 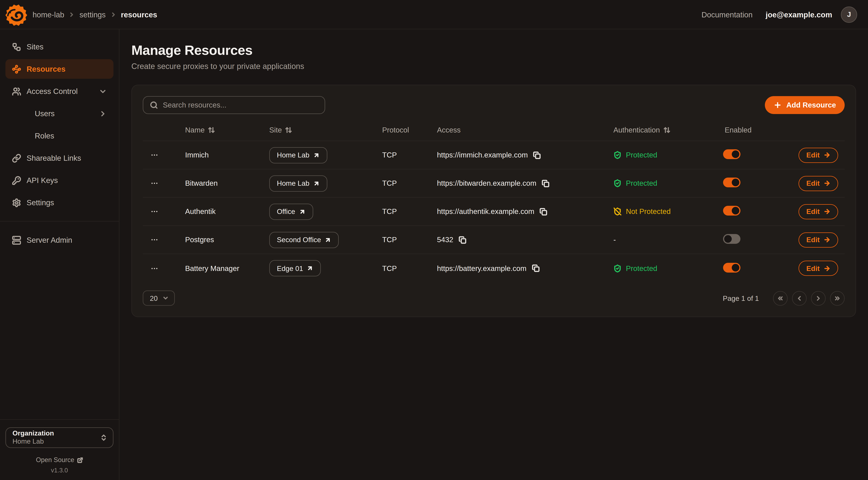 I want to click on column-label: Name, so click(x=195, y=130).